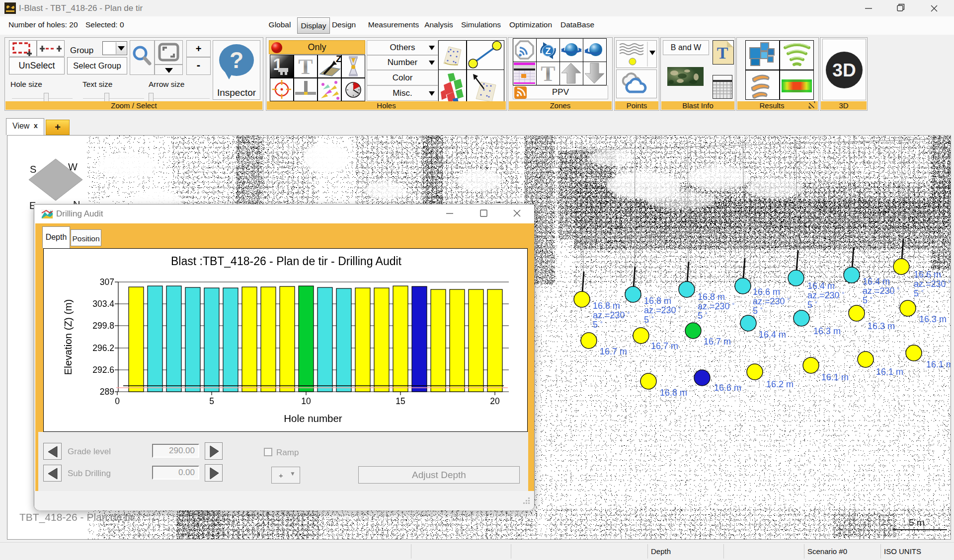 The width and height of the screenshot is (954, 560). I want to click on svg-text: 5 m, so click(917, 522).